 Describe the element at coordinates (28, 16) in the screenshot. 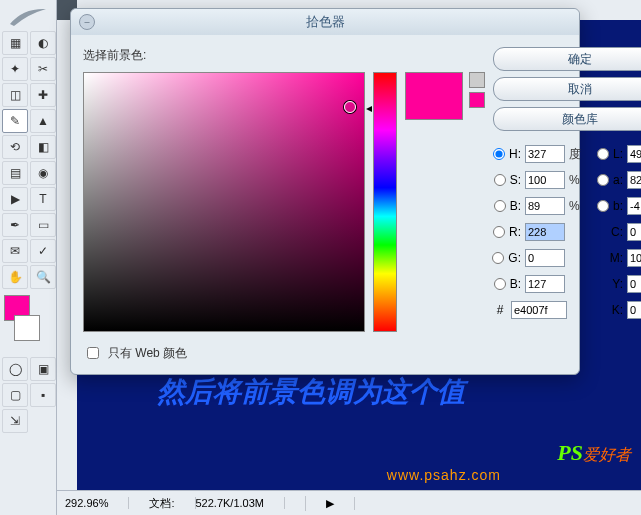

I see `app-logo` at that location.